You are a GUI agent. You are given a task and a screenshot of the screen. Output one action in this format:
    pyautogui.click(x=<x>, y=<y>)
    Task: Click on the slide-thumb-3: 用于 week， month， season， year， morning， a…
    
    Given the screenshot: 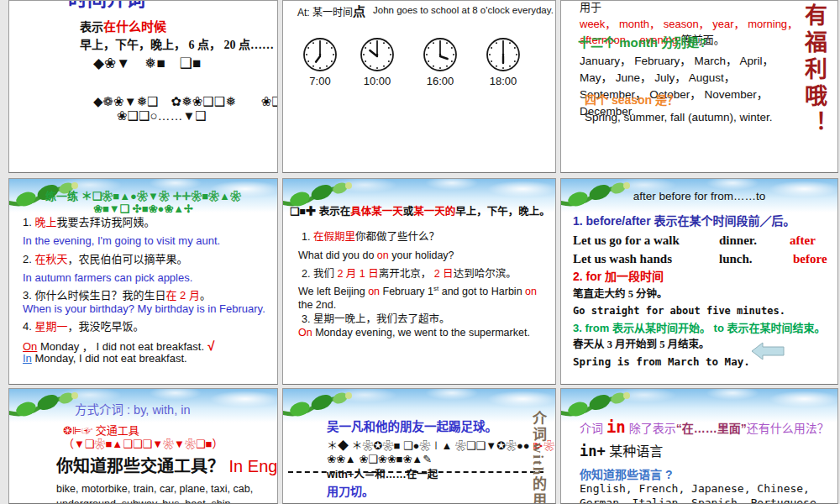 What is the action you would take?
    pyautogui.click(x=699, y=87)
    